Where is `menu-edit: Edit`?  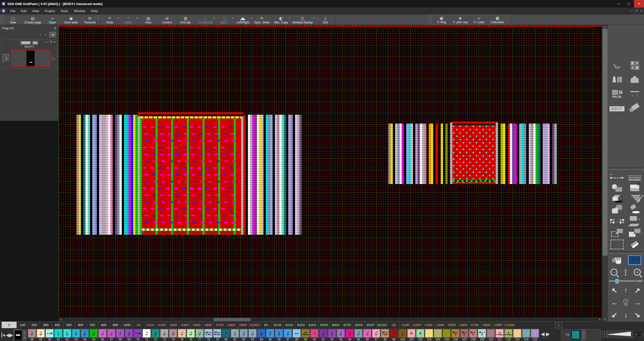
menu-edit: Edit is located at coordinates (24, 11).